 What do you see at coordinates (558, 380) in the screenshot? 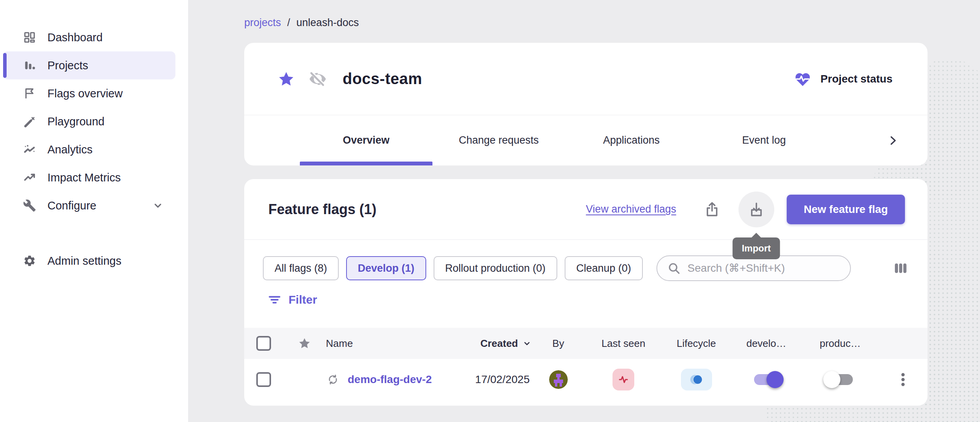
I see `avatar` at bounding box center [558, 380].